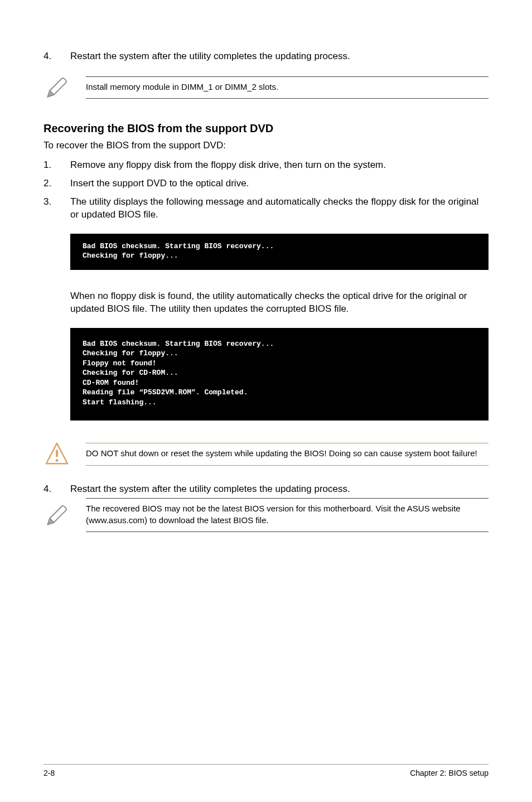  Describe the element at coordinates (266, 515) in the screenshot. I see `note-recovered-bios: The recovered BIOS may not be the latest…` at that location.